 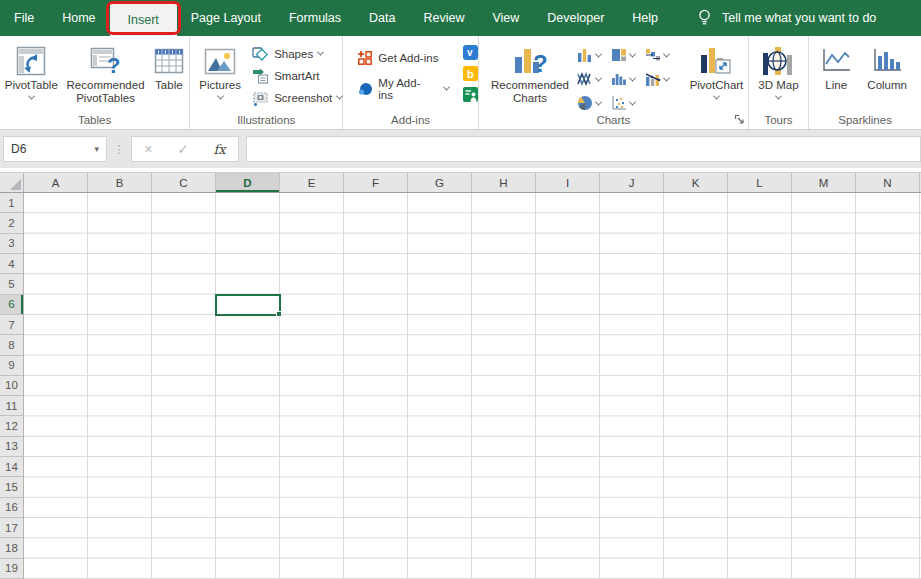 I want to click on column-header-I: I, so click(x=568, y=182).